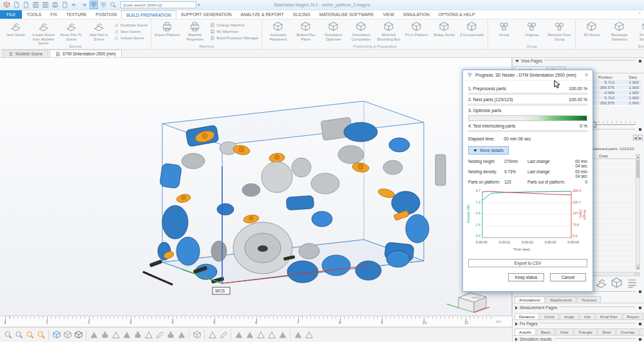 The image size is (644, 342). I want to click on menu-item: SLICING, so click(301, 14).